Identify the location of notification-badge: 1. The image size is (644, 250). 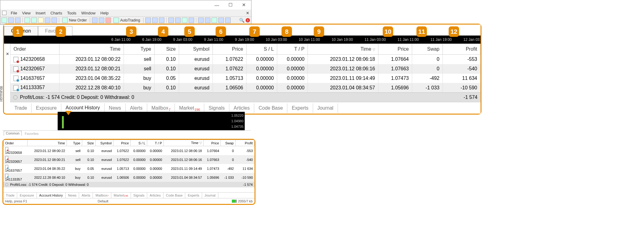
(248, 20).